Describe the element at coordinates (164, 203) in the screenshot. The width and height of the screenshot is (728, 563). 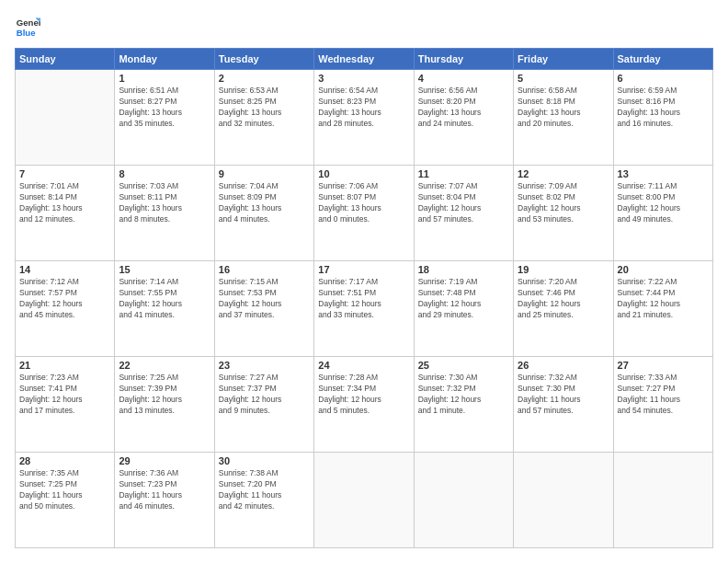
I see `day-info: Sunrise: 7:03 AM Sunset: 8:11 PM Dayligh…` at that location.